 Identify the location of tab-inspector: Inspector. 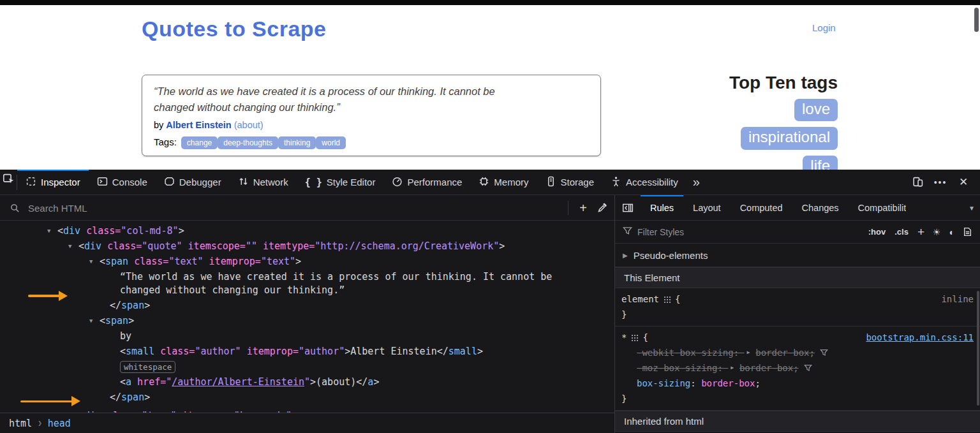
(53, 182).